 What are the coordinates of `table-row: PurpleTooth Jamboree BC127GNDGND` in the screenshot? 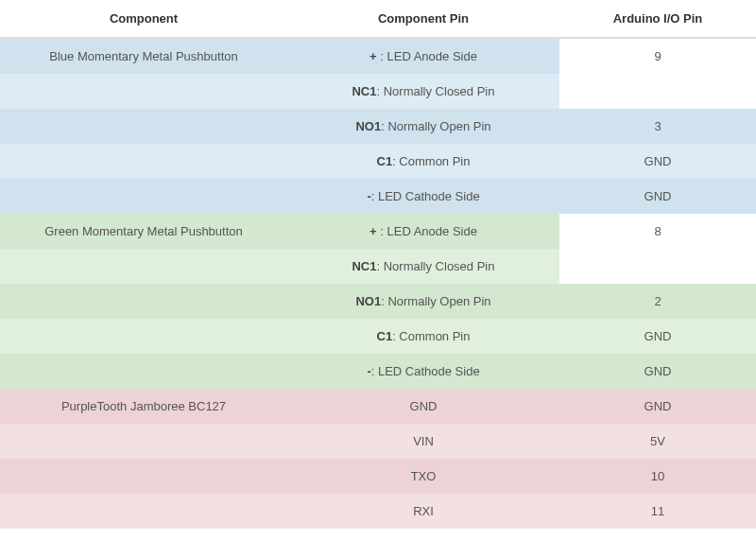 It's located at (378, 407).